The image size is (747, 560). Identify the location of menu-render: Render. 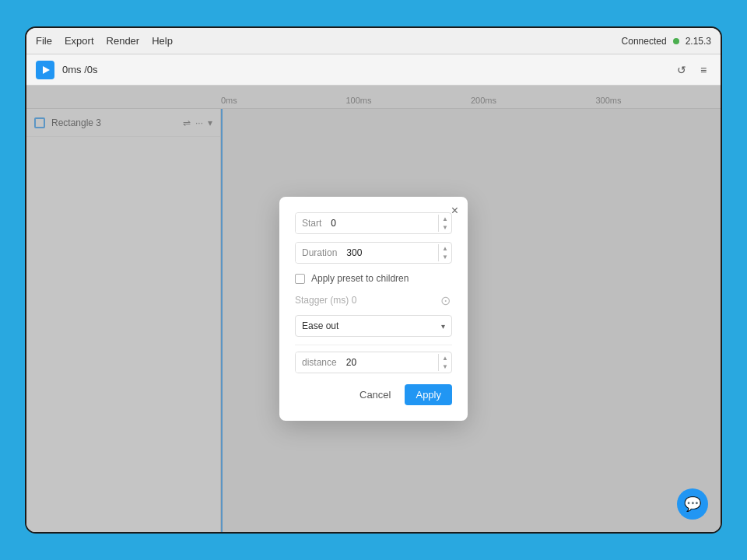
(123, 40).